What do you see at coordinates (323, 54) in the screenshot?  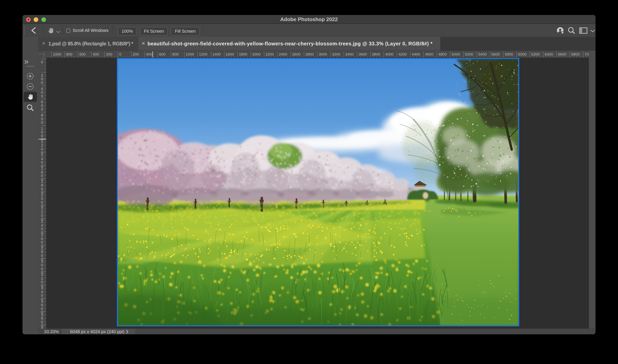 I see `svg-text: 3000` at bounding box center [323, 54].